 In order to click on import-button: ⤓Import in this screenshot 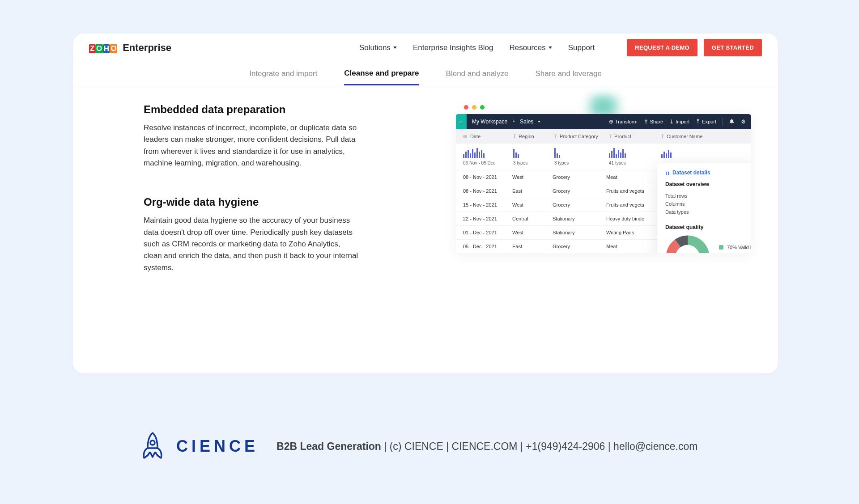, I will do `click(679, 122)`.